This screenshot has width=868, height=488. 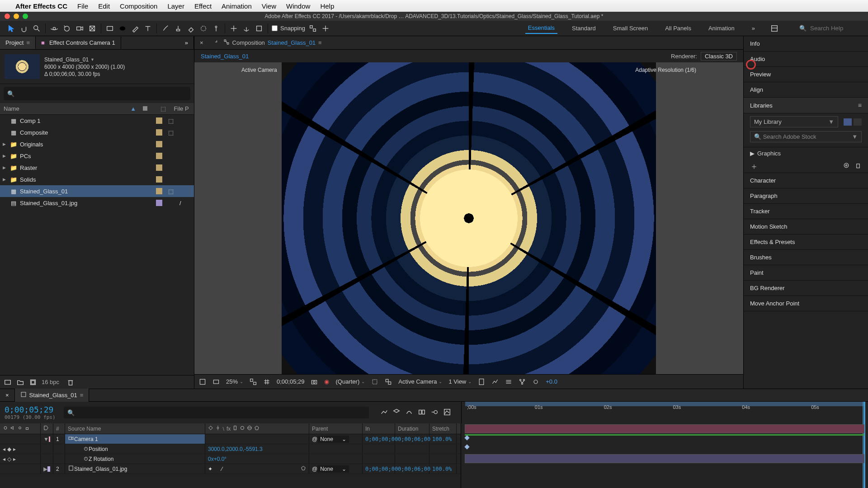 I want to click on comp-name-dropdown-icon: ▼, so click(x=92, y=60).